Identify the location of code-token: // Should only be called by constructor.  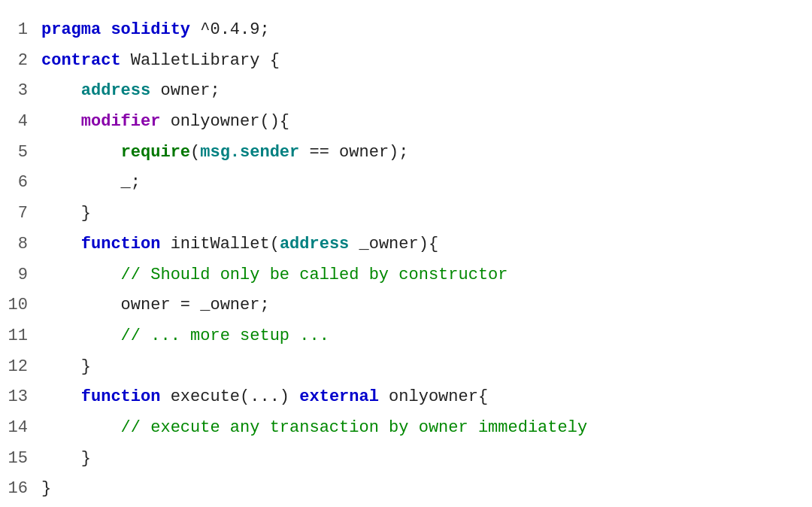
(275, 275).